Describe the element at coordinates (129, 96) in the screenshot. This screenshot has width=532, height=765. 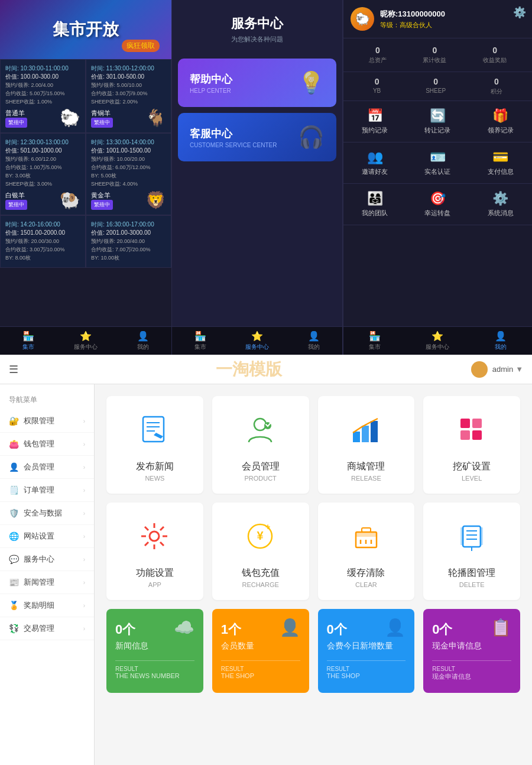
I see `sheep-card-2: 时间: 11:30:00-12:00:00 价值: 301.00-500.00 …` at that location.